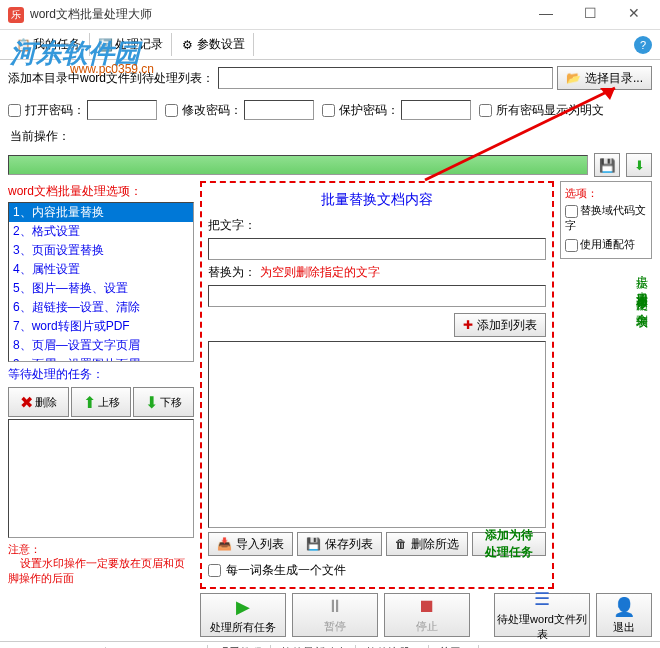 This screenshot has width=660, height=648. Describe the element at coordinates (23, 45) in the screenshot. I see `tasks-icon: 📋` at that location.